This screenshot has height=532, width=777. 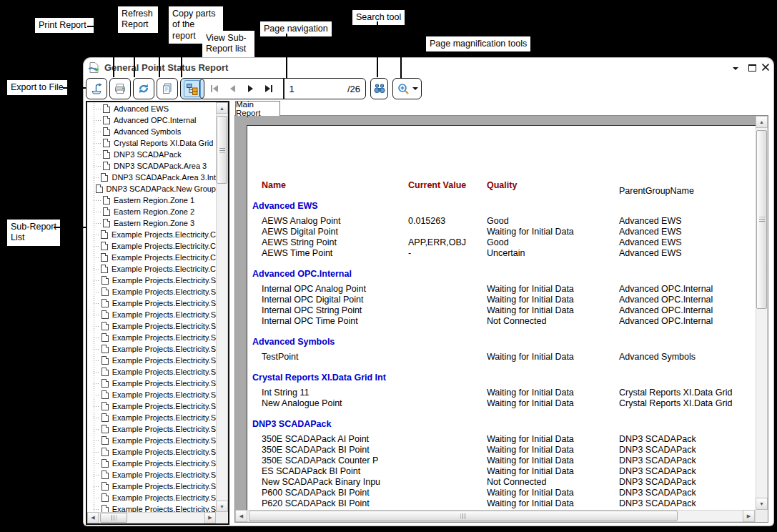 What do you see at coordinates (233, 89) in the screenshot?
I see `previous-page-button` at bounding box center [233, 89].